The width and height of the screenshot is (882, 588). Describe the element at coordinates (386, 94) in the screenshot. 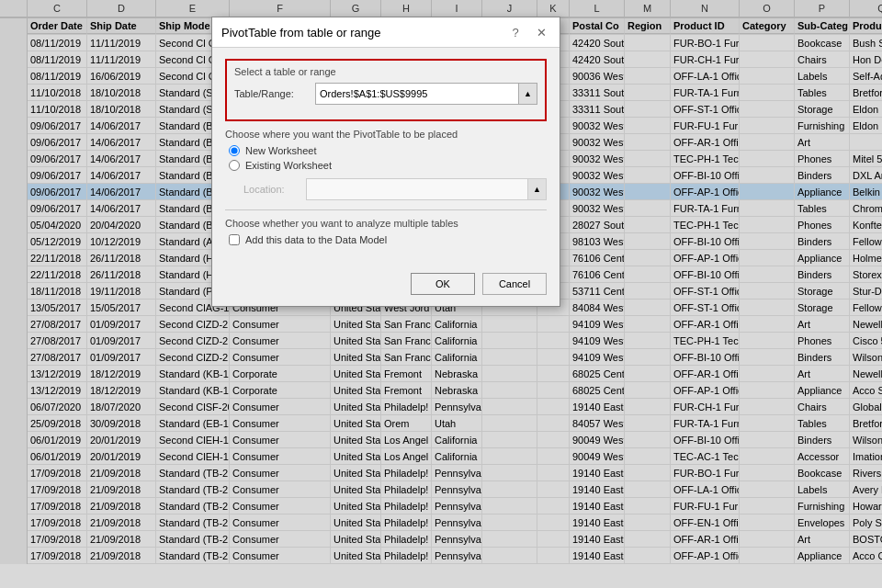

I see `table-range-row: Table/Range: ▲` at that location.